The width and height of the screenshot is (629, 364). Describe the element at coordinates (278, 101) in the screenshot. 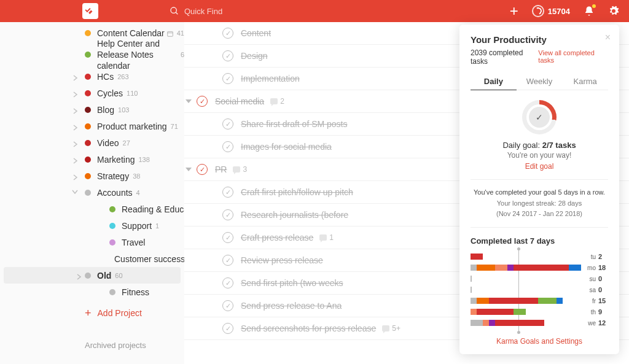

I see `comment-count: 2` at that location.